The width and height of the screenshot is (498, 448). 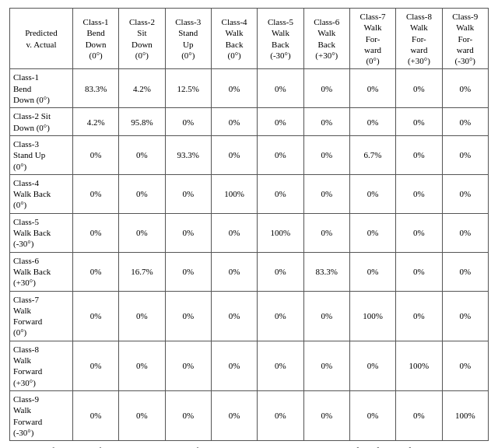 What do you see at coordinates (249, 316) in the screenshot?
I see `table-row: Class-7WalkForward(0°)0%0%0%0%0%0%100%0%…` at bounding box center [249, 316].